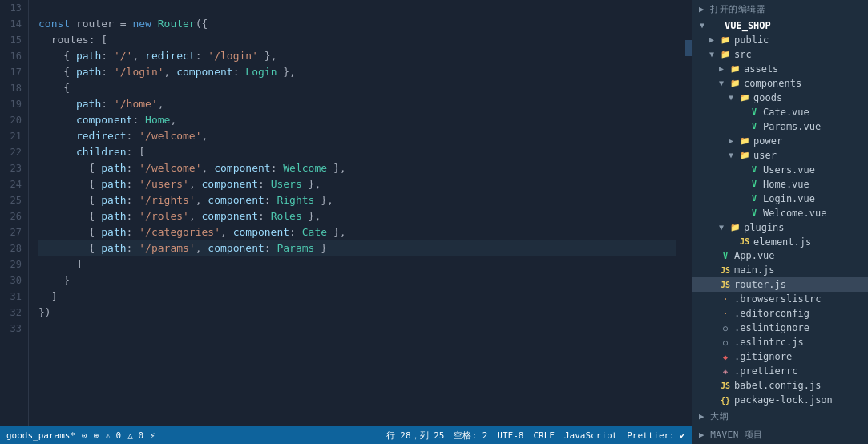  I want to click on json-icon: {}, so click(725, 401).